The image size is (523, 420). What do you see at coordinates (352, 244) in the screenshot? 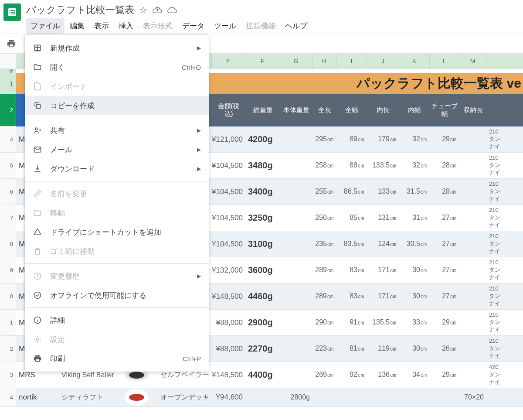
I see `cell-wid: 83.5㎝` at bounding box center [352, 244].